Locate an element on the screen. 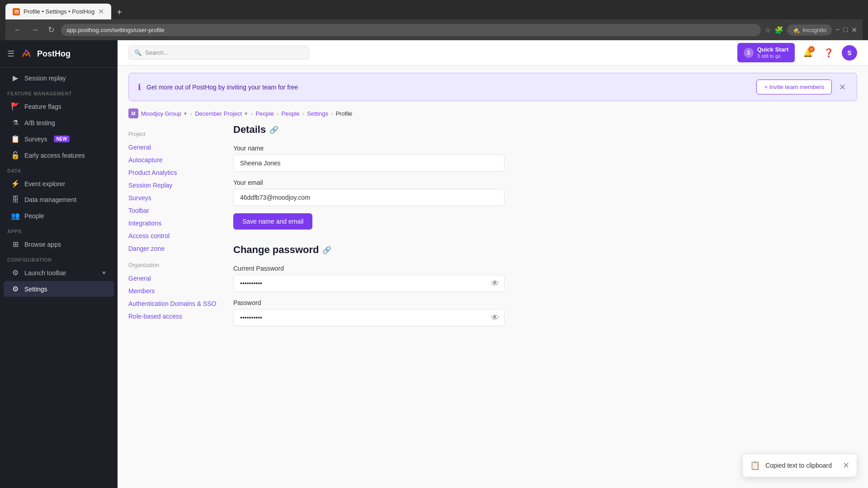 Image resolution: width=868 pixels, height=488 pixels. active-tab: 🐷 Profile • Settings • PostHog ✕ is located at coordinates (58, 12).